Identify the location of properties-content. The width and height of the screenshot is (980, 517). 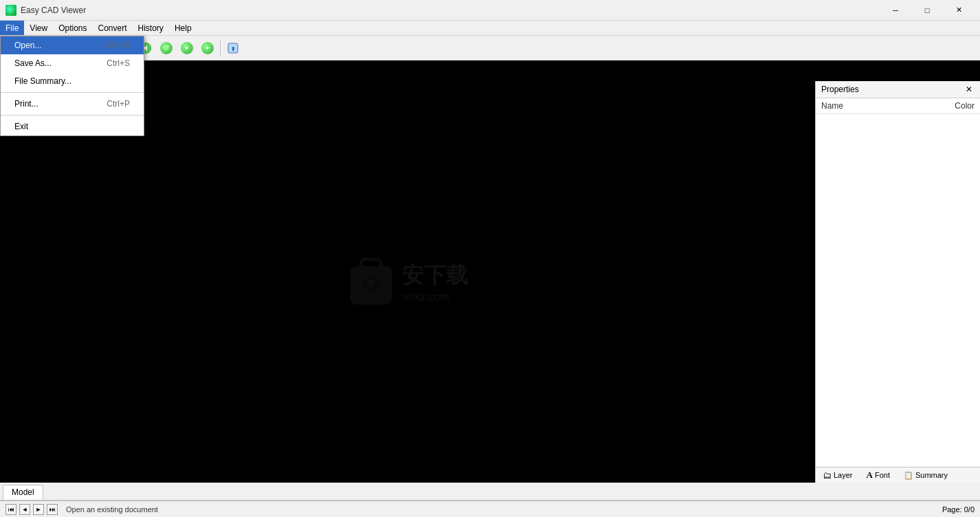
(898, 290).